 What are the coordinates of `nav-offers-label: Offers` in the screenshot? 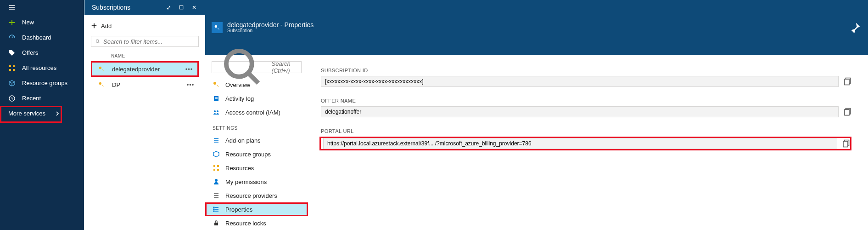 It's located at (30, 52).